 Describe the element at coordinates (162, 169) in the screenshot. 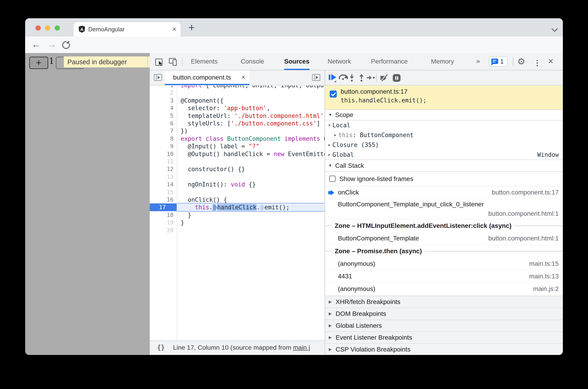

I see `line-number-12: 12` at that location.